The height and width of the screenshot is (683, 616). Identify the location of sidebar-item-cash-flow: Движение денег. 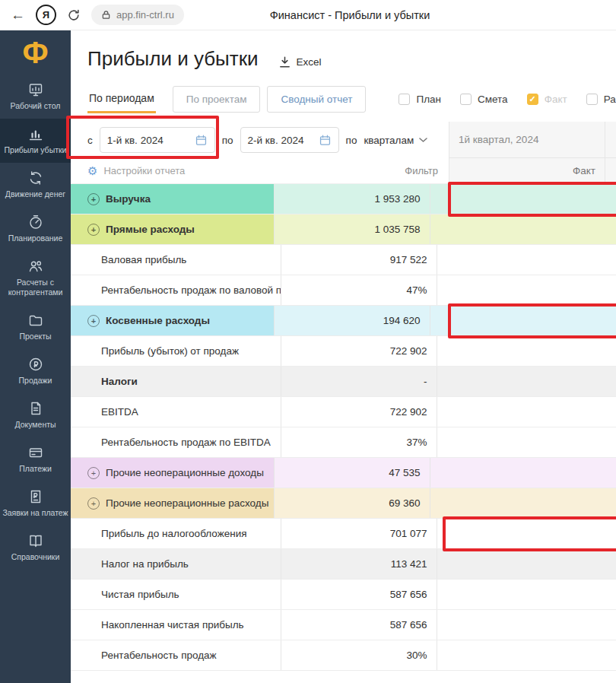
(35, 185).